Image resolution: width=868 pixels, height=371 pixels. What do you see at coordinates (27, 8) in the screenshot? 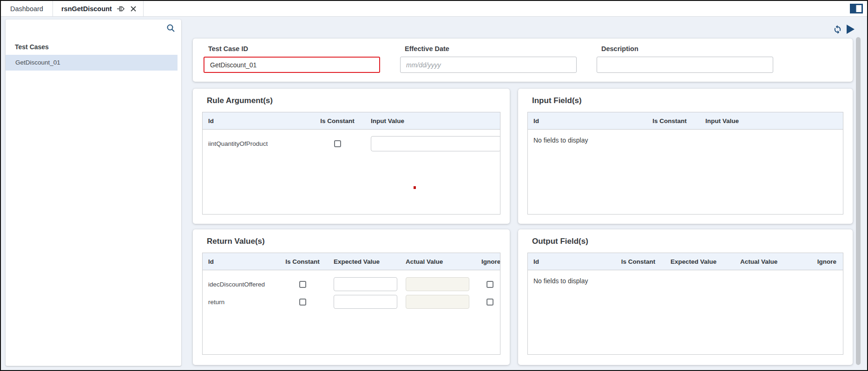
I see `tab-dashboard: Dashboard` at bounding box center [27, 8].